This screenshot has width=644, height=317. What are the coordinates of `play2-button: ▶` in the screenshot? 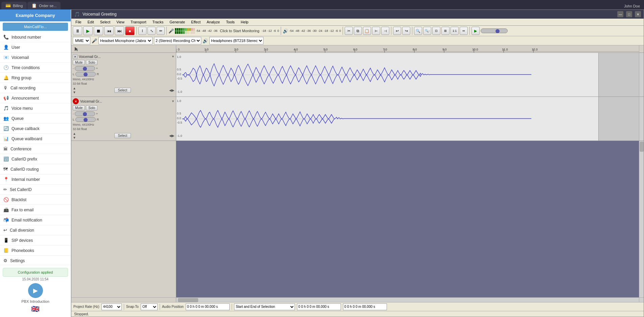 It's located at (476, 31).